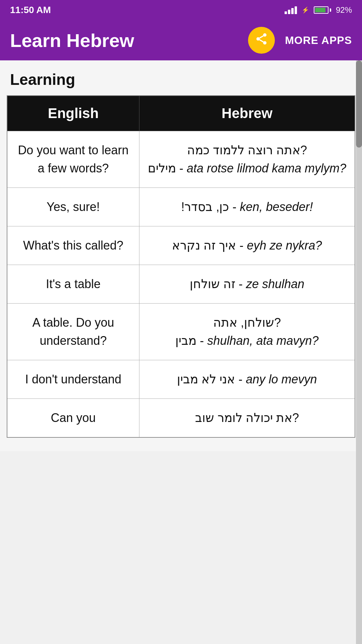  What do you see at coordinates (181, 113) in the screenshot?
I see `table-header-row: English Hebrew` at bounding box center [181, 113].